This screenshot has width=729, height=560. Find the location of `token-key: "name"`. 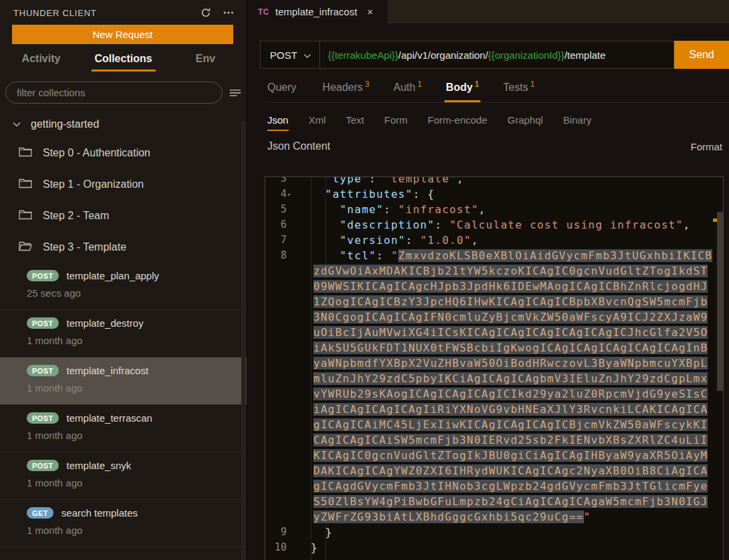

token-key: "name" is located at coordinates (339, 210).